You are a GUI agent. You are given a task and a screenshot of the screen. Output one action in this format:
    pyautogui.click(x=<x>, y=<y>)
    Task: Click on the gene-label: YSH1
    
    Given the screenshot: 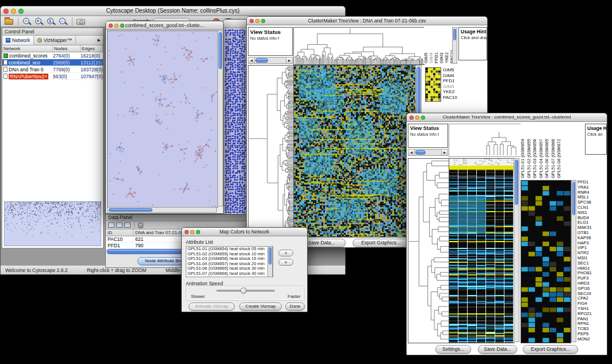 What is the action you would take?
    pyautogui.click(x=592, y=309)
    